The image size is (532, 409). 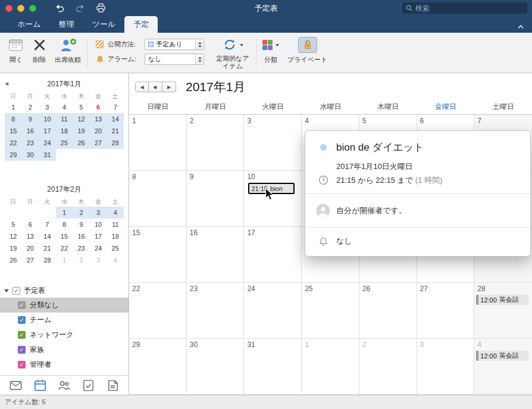 What do you see at coordinates (521, 26) in the screenshot?
I see `collapse-ribbon-icon` at bounding box center [521, 26].